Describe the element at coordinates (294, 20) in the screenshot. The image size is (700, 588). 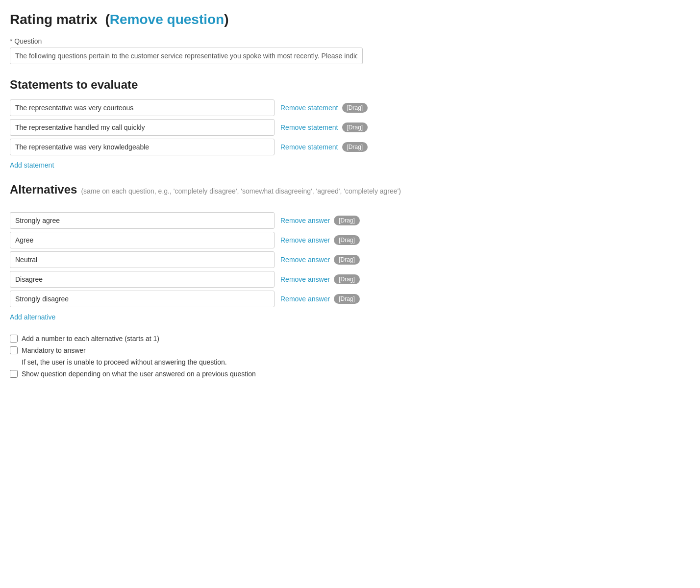
I see `page-title: Rating matrix (Remove question)` at that location.